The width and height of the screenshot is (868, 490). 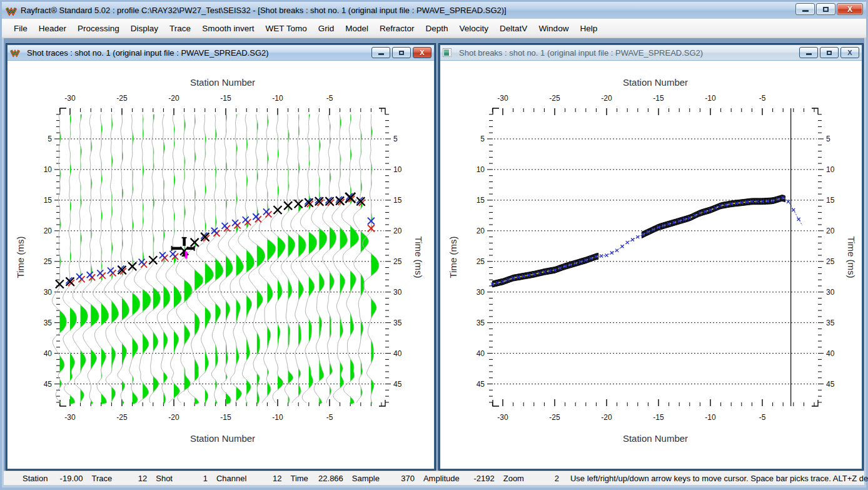 I want to click on status-label: Amplitude, so click(x=442, y=478).